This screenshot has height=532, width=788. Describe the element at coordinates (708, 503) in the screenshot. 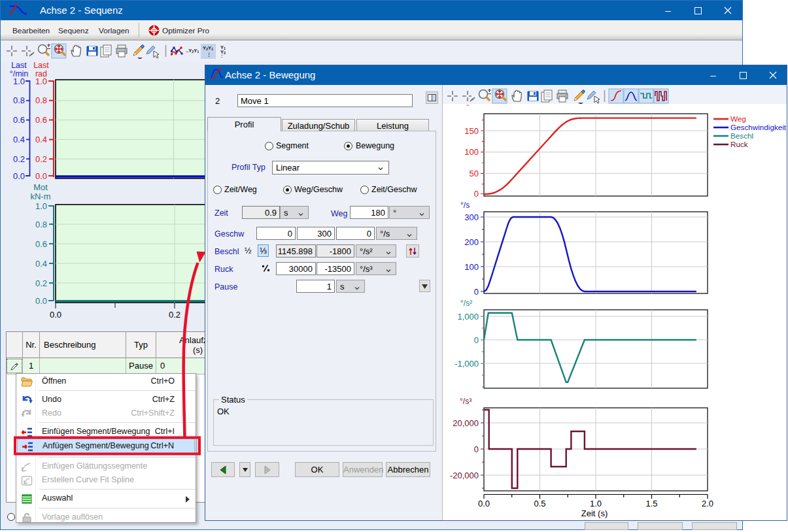

I see `svg-text: 2.0` at that location.